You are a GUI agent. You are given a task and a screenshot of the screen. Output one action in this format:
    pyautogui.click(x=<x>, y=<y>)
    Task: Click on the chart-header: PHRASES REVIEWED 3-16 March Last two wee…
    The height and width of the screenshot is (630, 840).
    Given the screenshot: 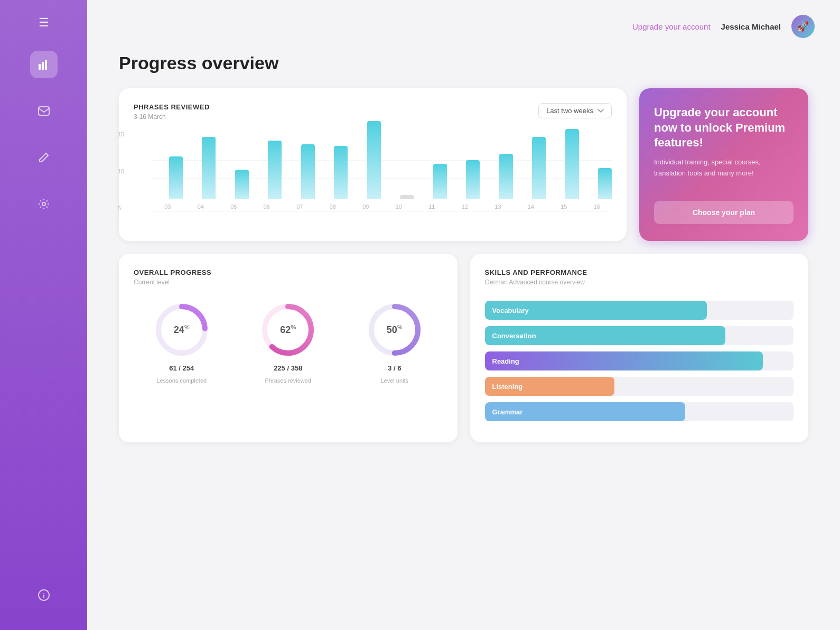 What is the action you would take?
    pyautogui.click(x=373, y=112)
    